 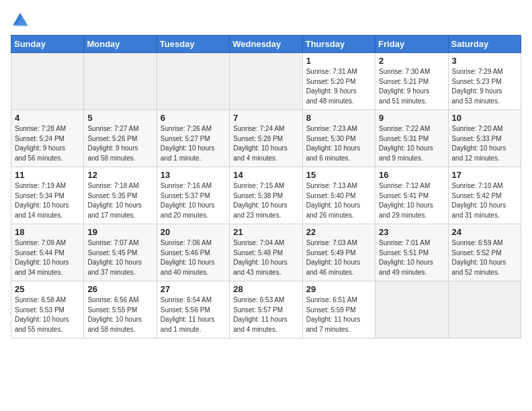 I want to click on day-number: 19, so click(x=120, y=232).